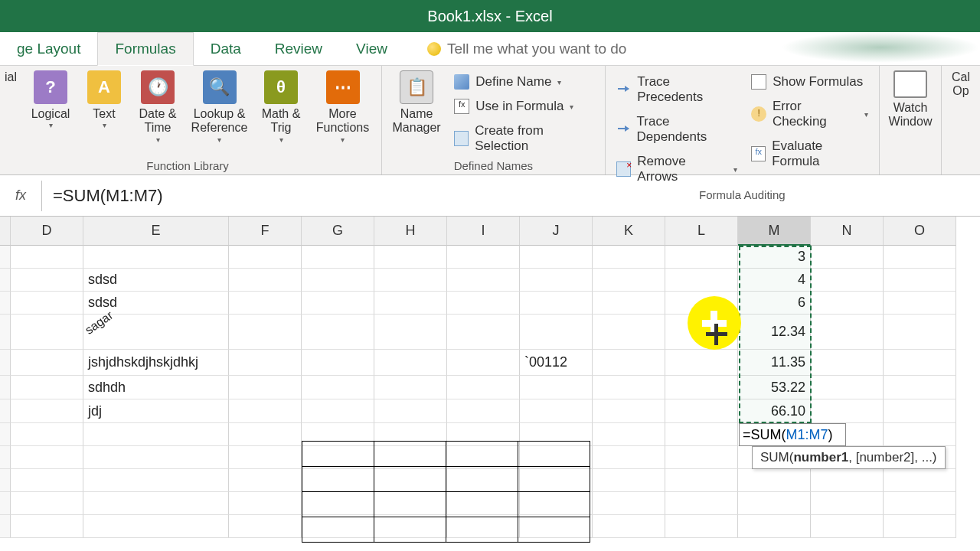  Describe the element at coordinates (299, 49) in the screenshot. I see `tab-review: Review` at that location.